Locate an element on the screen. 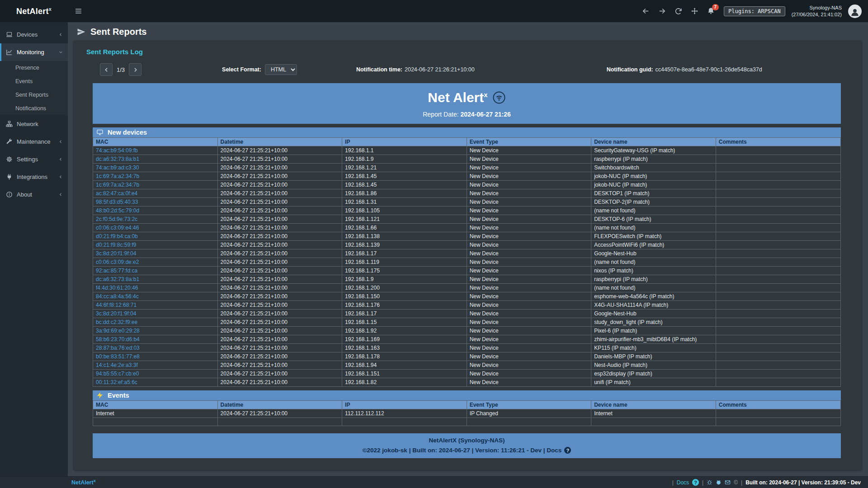 This screenshot has height=488, width=868. mail-icon is located at coordinates (728, 483).